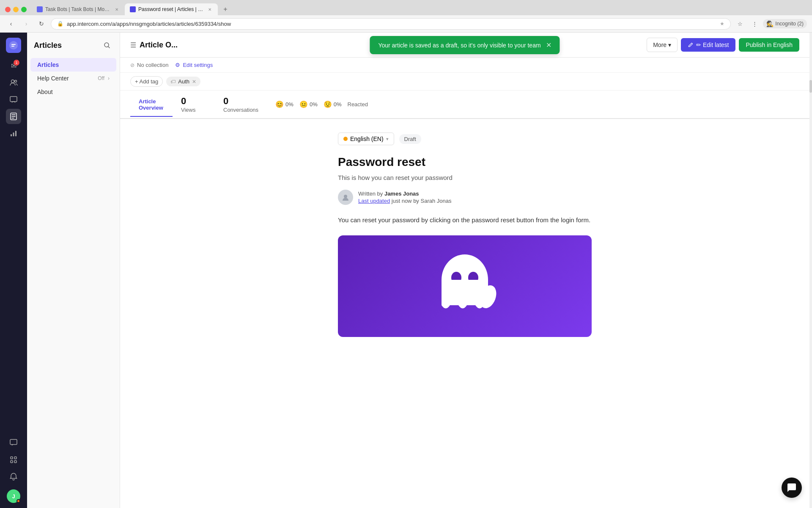 This screenshot has height=508, width=812. Describe the element at coordinates (465, 162) in the screenshot. I see `article-title: Password reset` at that location.